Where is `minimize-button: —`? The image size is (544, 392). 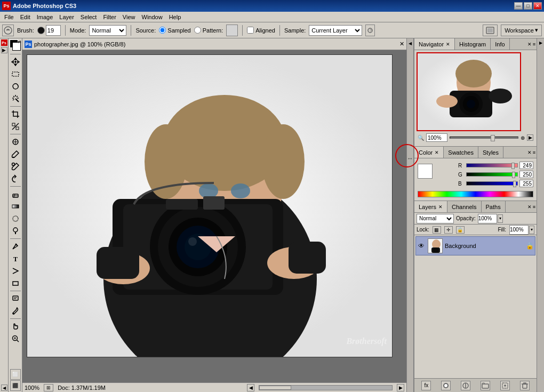 minimize-button: — is located at coordinates (518, 6).